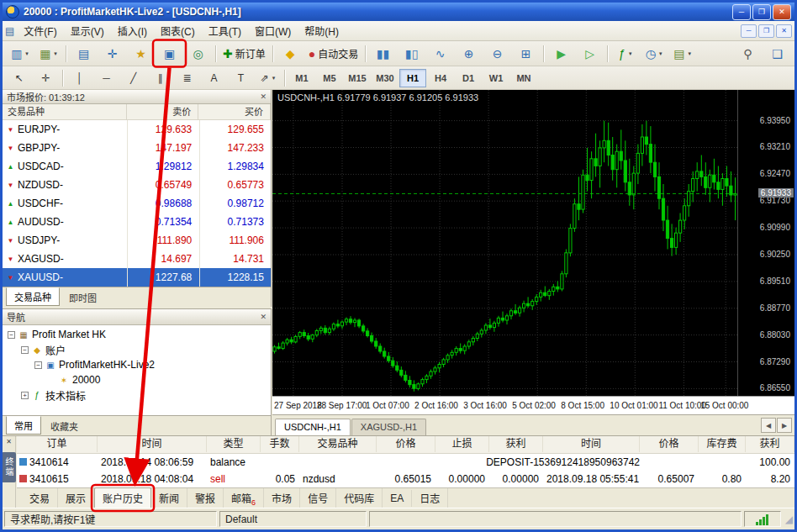 The image size is (797, 532). Describe the element at coordinates (302, 78) in the screenshot. I see `timeframe-m1-button: M1` at that location.